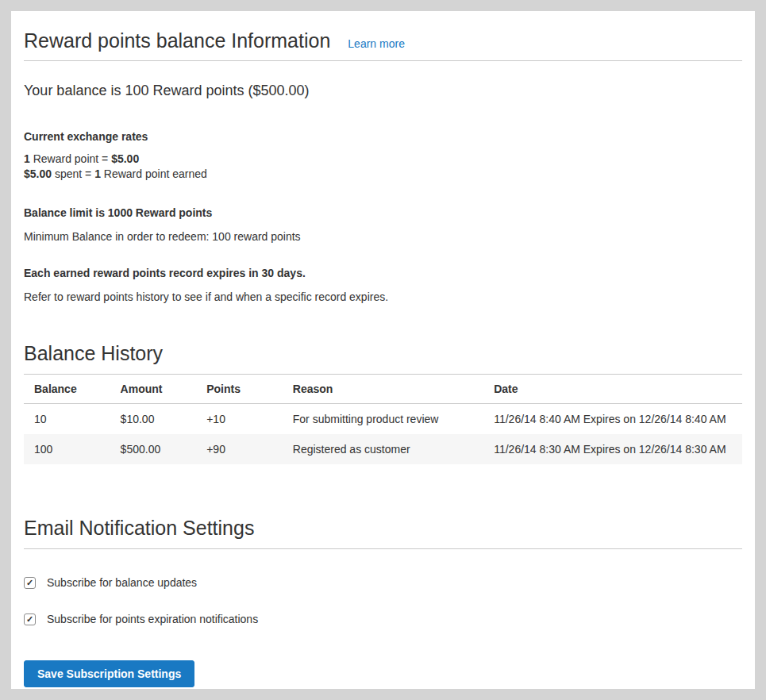  I want to click on column-header-date: Date, so click(613, 389).